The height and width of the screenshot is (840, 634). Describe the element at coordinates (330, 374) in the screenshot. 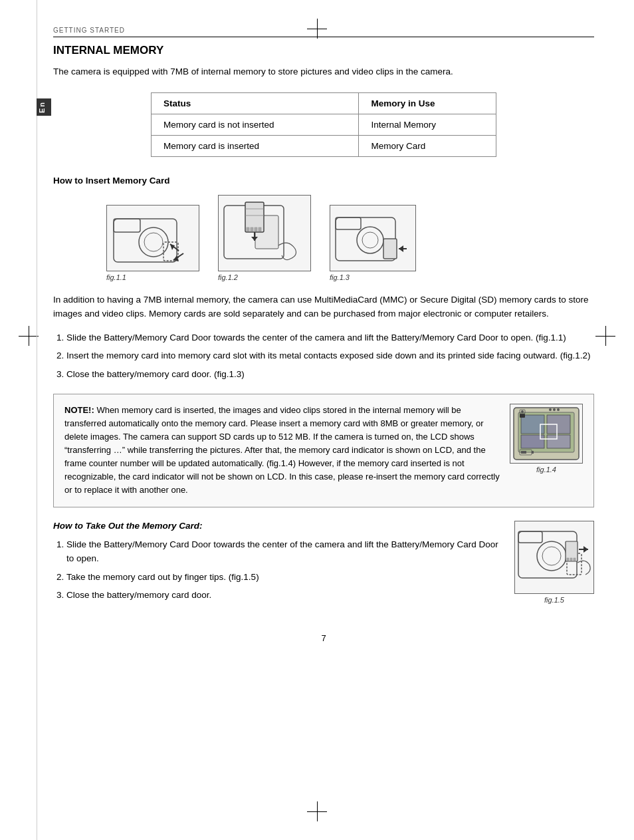

I see `insert-step-3: Close the battery/memory card door. (fig…` at that location.